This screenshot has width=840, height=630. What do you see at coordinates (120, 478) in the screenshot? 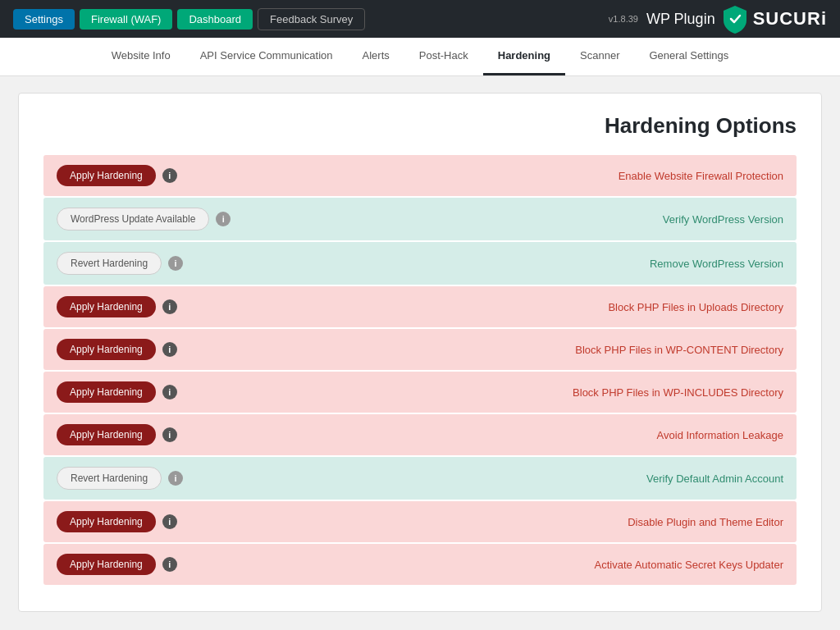
I see `row-left-admin-account: Revert Hardening i` at bounding box center [120, 478].